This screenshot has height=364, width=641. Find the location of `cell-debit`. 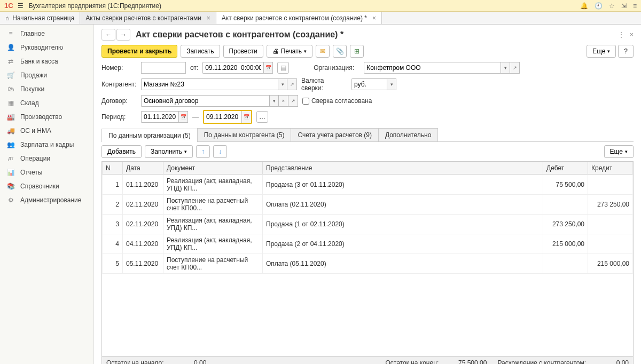

cell-debit is located at coordinates (566, 205).